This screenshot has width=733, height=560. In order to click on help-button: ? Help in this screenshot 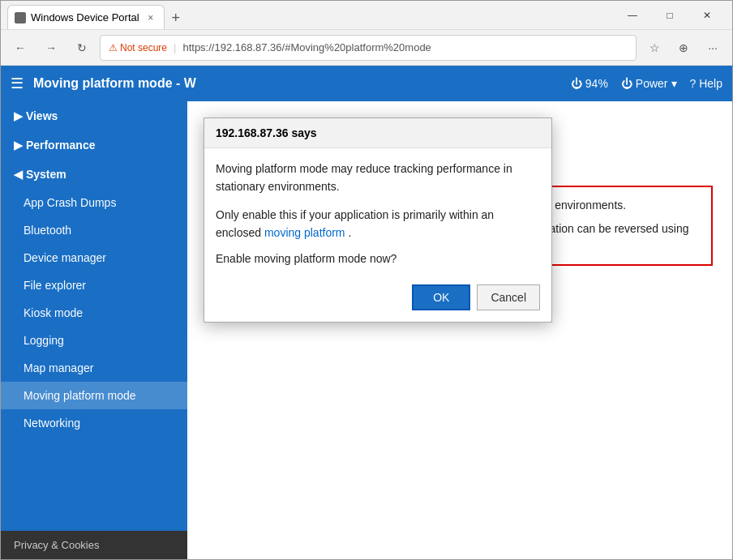, I will do `click(706, 83)`.